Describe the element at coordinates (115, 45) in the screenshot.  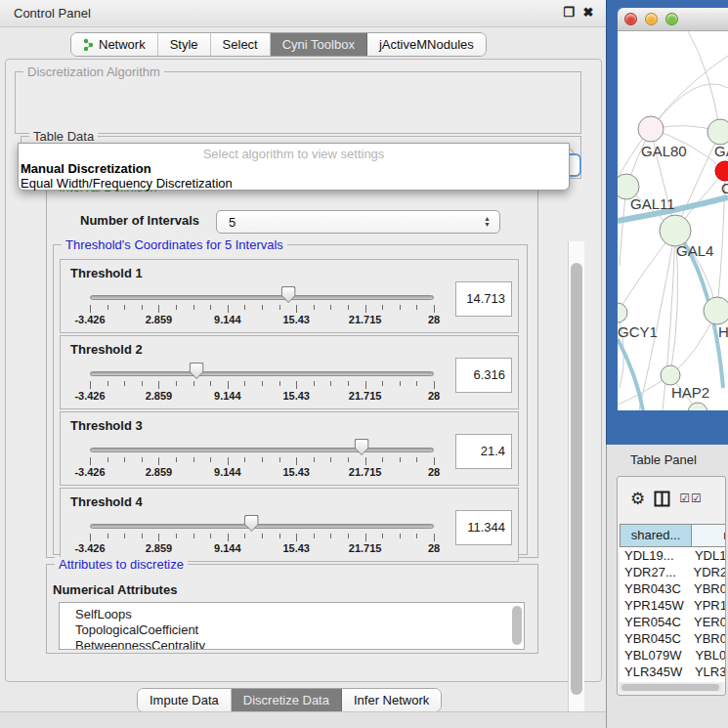
I see `tab-network: Network` at that location.